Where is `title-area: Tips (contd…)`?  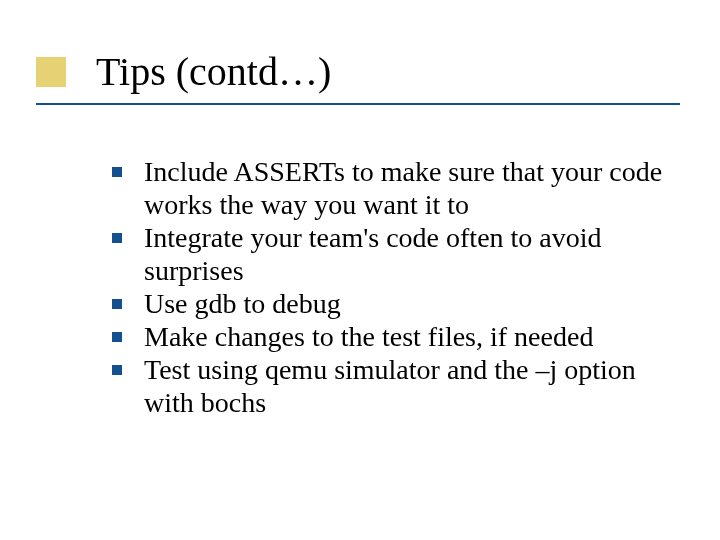
title-area: Tips (contd…) is located at coordinates (358, 91).